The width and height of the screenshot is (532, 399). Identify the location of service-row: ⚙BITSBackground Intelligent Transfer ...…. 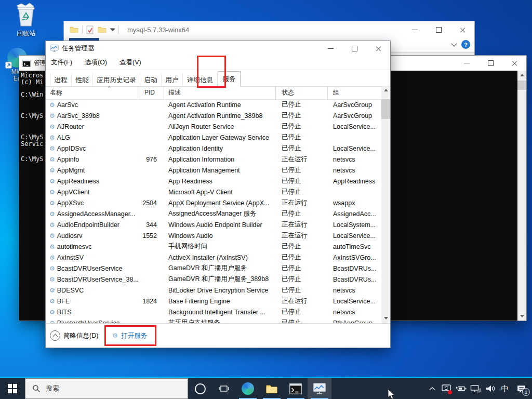
(214, 312).